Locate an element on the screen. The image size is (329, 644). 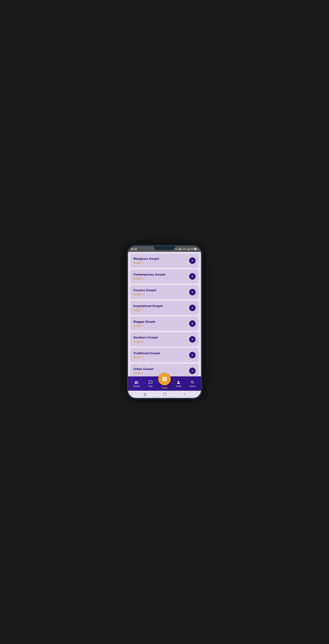
genre-list: Bluegrass Gospel Songs: 7 Contemporary G… is located at coordinates (164, 314).